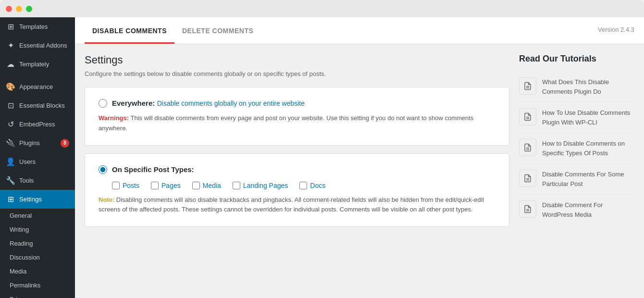  I want to click on tutorial-text-5: Disable Comment For WordPress Media, so click(588, 210).